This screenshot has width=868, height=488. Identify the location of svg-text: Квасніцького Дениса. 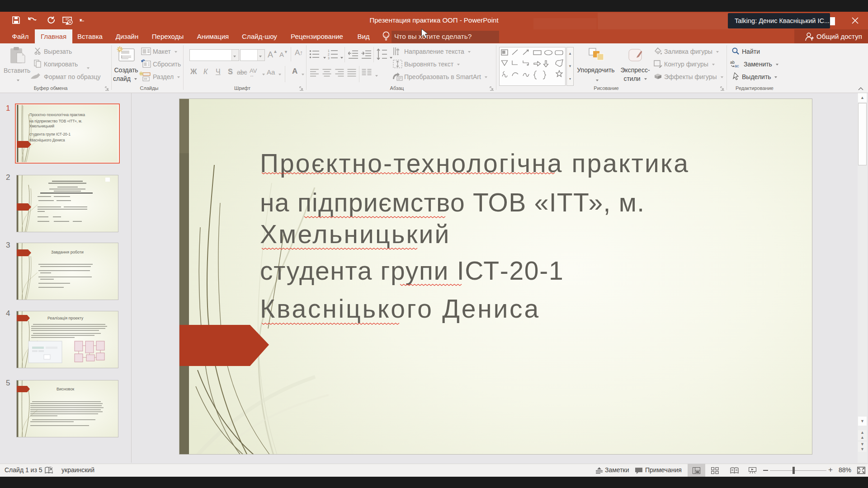
(47, 140).